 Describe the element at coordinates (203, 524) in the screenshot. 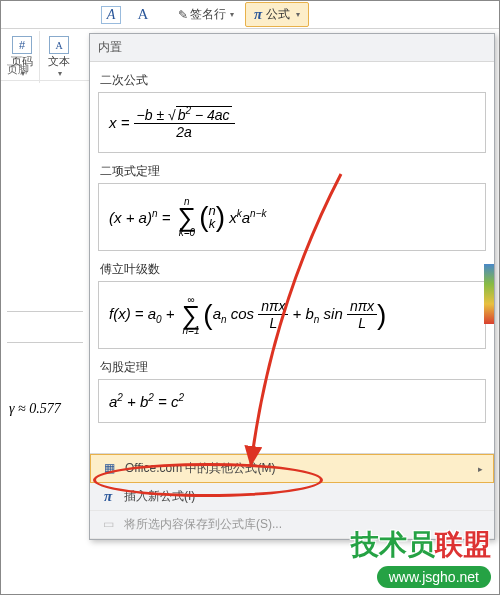

I see `footer-save-label: 将所选内容保存到公式库(S)...` at that location.